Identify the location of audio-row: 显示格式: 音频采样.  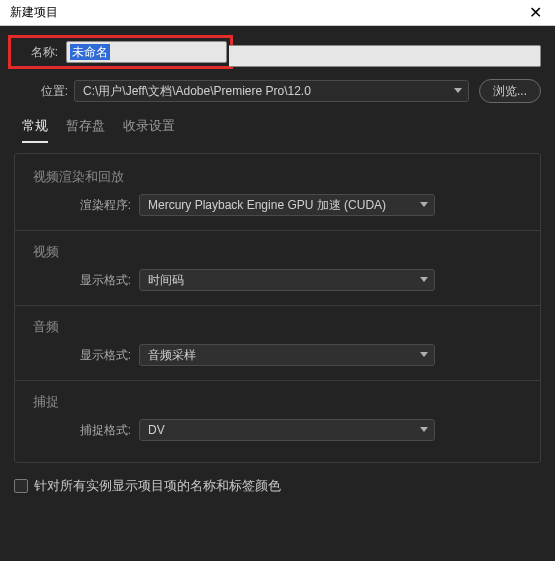
(278, 355).